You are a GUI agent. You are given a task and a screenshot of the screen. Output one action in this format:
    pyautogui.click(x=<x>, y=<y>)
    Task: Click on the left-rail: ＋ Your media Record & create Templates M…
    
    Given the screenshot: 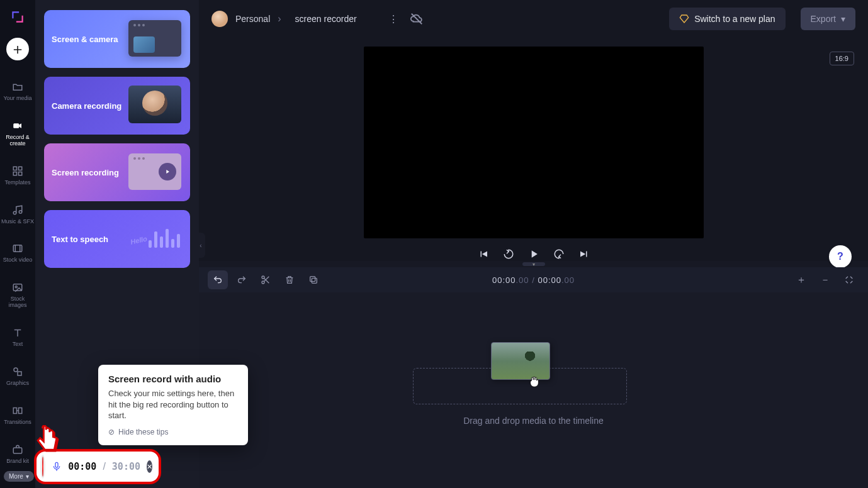 What is the action you would take?
    pyautogui.click(x=18, y=244)
    